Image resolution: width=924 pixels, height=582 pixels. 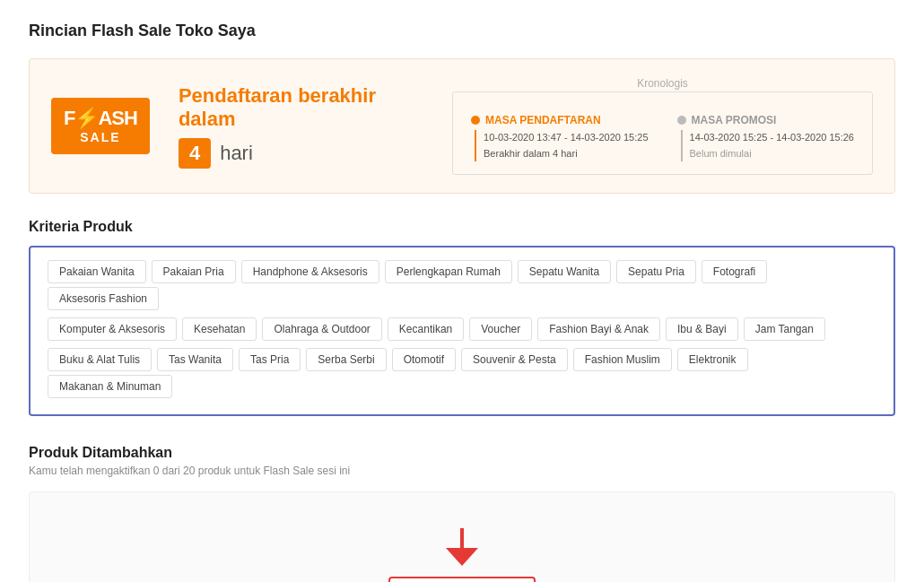 What do you see at coordinates (195, 153) in the screenshot?
I see `flash-days-number: 4` at bounding box center [195, 153].